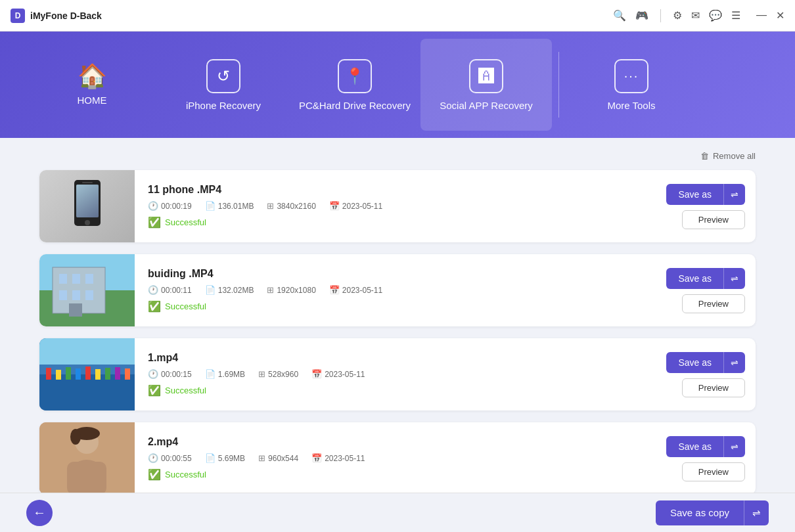 Image resolution: width=795 pixels, height=532 pixels. Describe the element at coordinates (170, 458) in the screenshot. I see `meta-duration-4: 🕐 00:00:55` at that location.